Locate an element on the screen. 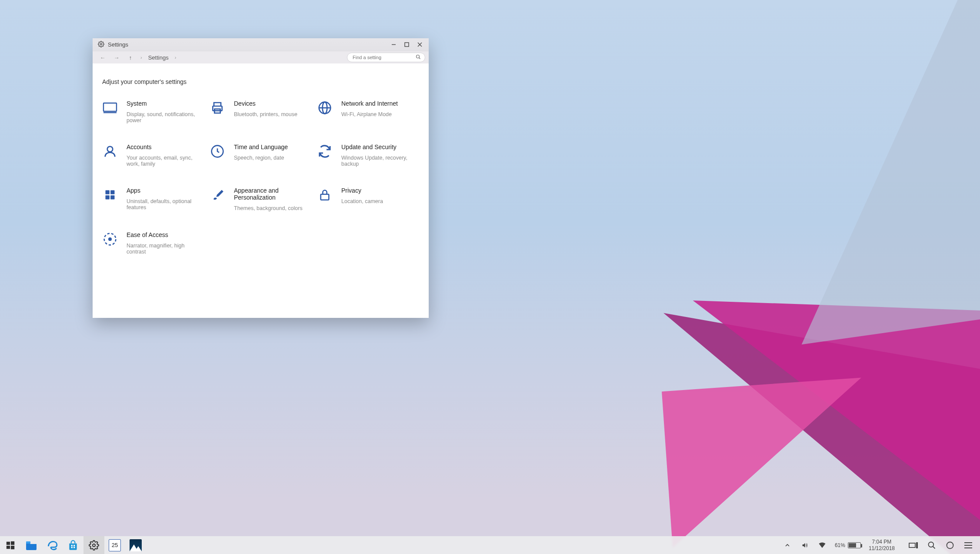  category-ease-of-access: Ease of AccessNarrator, magnifier, high … is located at coordinates (153, 243).